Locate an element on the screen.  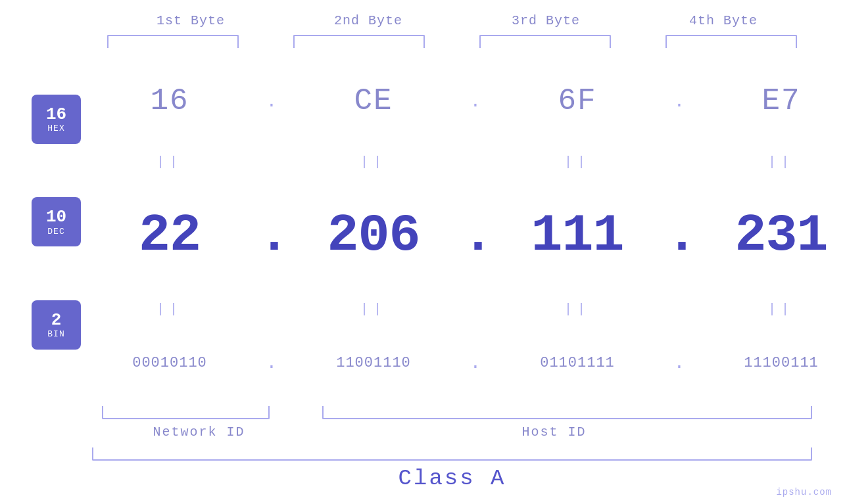
bin-byte2: 11001110 is located at coordinates (374, 363).